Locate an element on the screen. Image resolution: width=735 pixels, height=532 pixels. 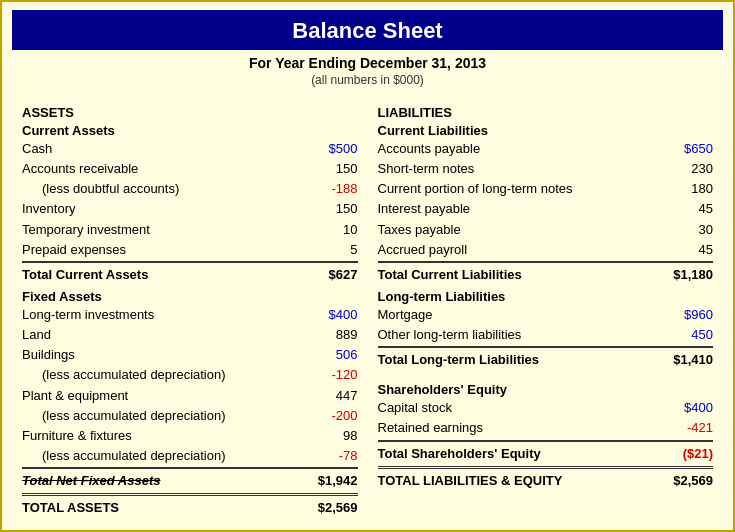
list-item: Current portion of long-term notes 180 is located at coordinates (546, 189).